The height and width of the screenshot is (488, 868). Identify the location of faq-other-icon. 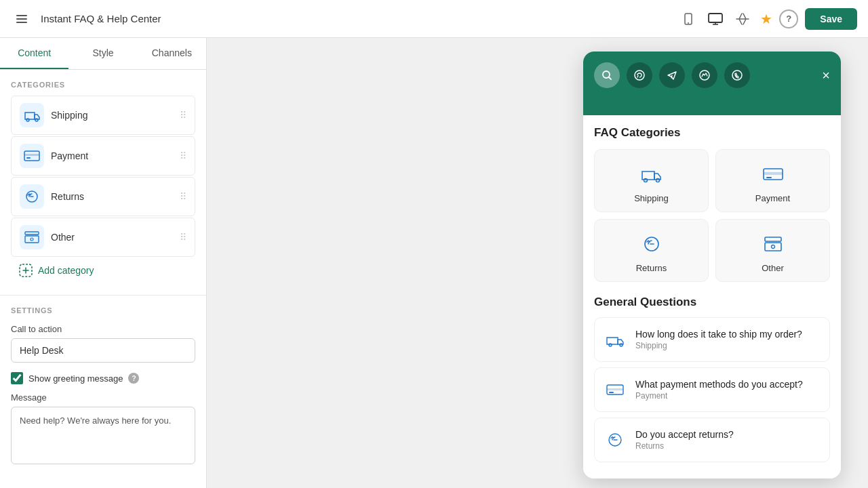
(773, 244).